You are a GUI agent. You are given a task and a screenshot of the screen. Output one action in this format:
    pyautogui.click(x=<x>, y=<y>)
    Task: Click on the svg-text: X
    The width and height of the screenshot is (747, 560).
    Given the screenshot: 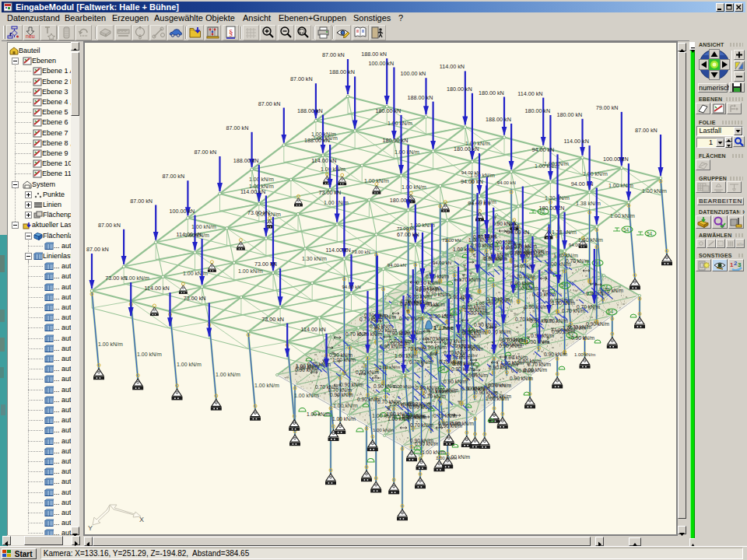 What is the action you would take?
    pyautogui.click(x=142, y=520)
    